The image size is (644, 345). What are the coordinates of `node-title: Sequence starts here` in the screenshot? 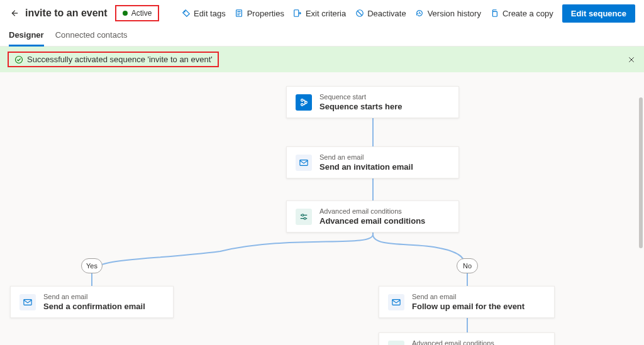 It's located at (361, 107).